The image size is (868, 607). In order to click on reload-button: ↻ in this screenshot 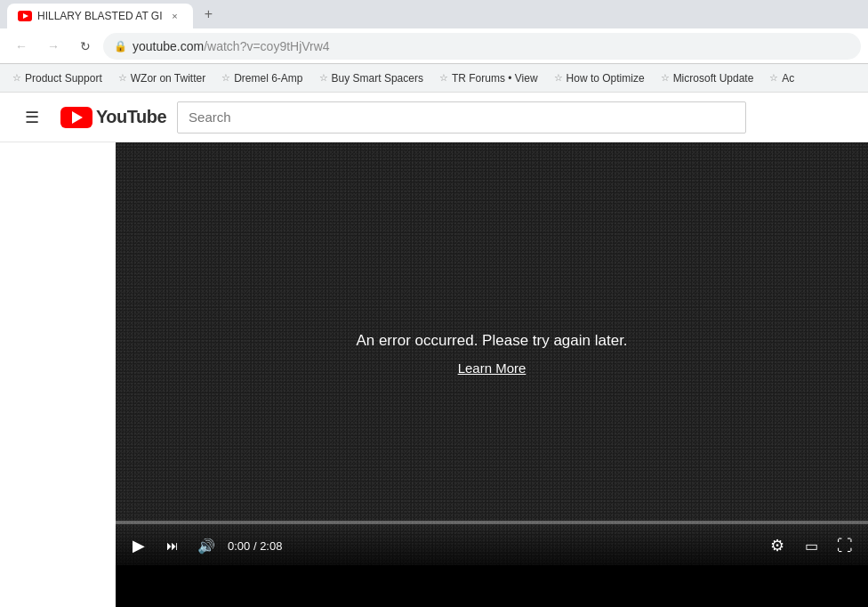, I will do `click(85, 46)`.